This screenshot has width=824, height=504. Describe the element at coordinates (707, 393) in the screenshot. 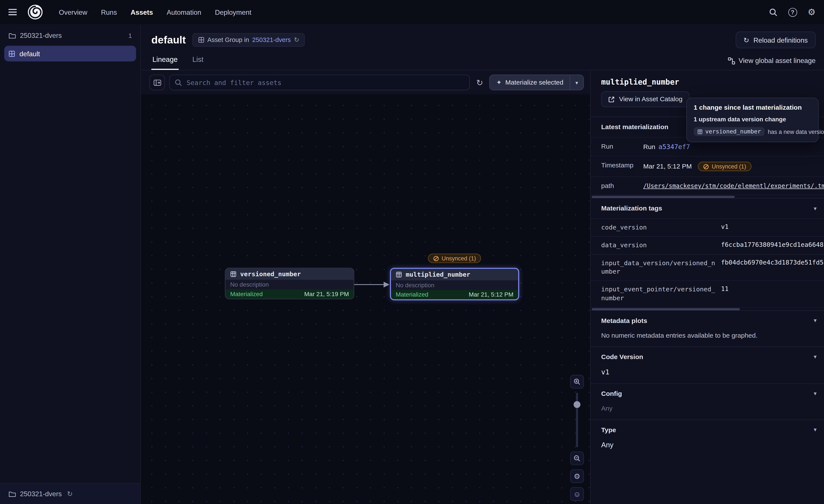

I see `section-config: Config ▾` at that location.